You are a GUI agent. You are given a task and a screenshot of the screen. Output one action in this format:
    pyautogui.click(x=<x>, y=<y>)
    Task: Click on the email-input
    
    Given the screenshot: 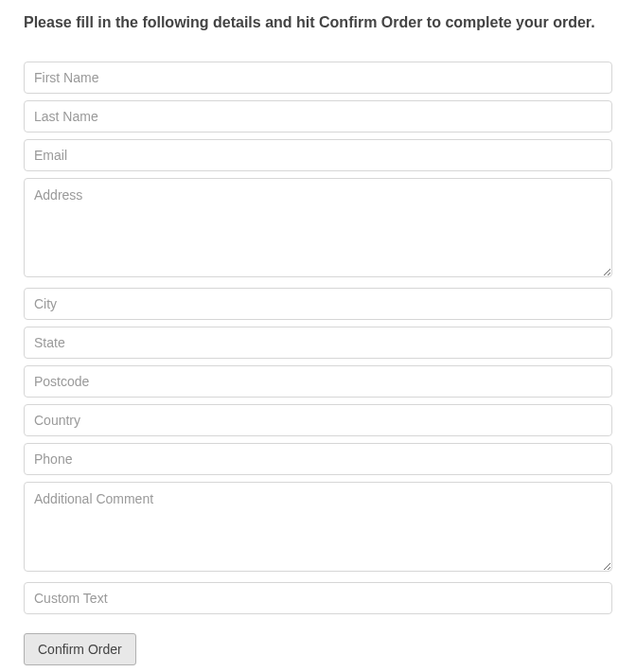 What is the action you would take?
    pyautogui.click(x=318, y=155)
    